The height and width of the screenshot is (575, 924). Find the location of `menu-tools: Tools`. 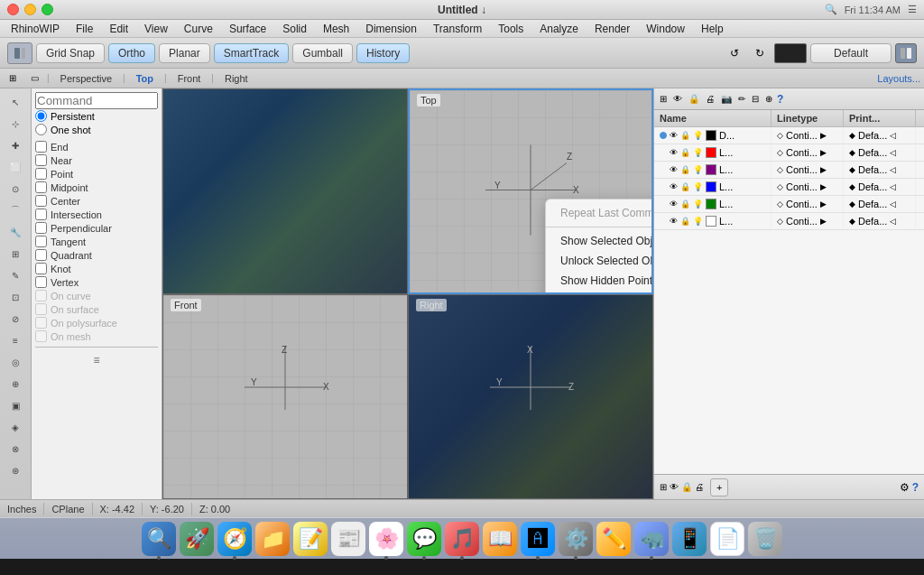

menu-tools: Tools is located at coordinates (511, 29).